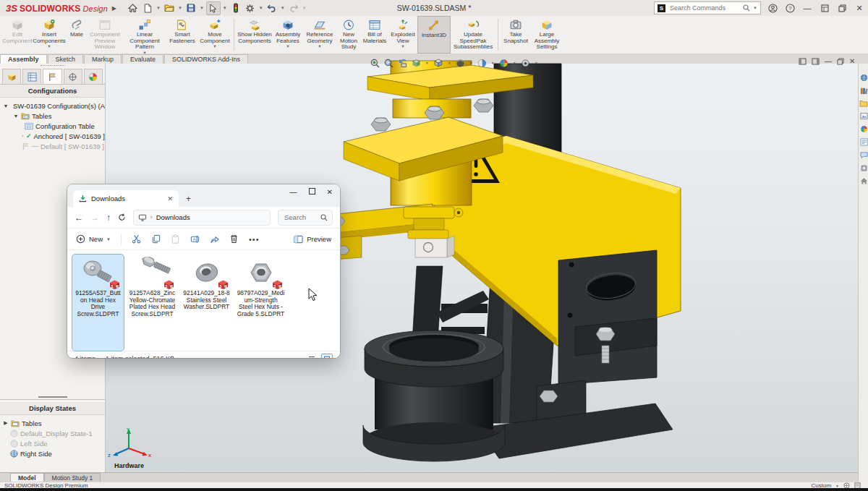 The height and width of the screenshot is (491, 868). Describe the element at coordinates (842, 8) in the screenshot. I see `restore-icon` at that location.